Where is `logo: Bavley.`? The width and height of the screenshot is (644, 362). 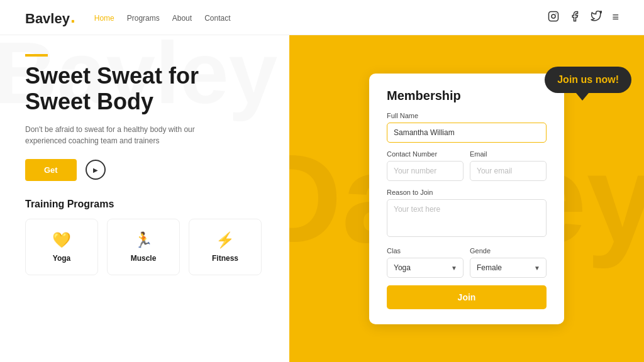 logo: Bavley. is located at coordinates (50, 18).